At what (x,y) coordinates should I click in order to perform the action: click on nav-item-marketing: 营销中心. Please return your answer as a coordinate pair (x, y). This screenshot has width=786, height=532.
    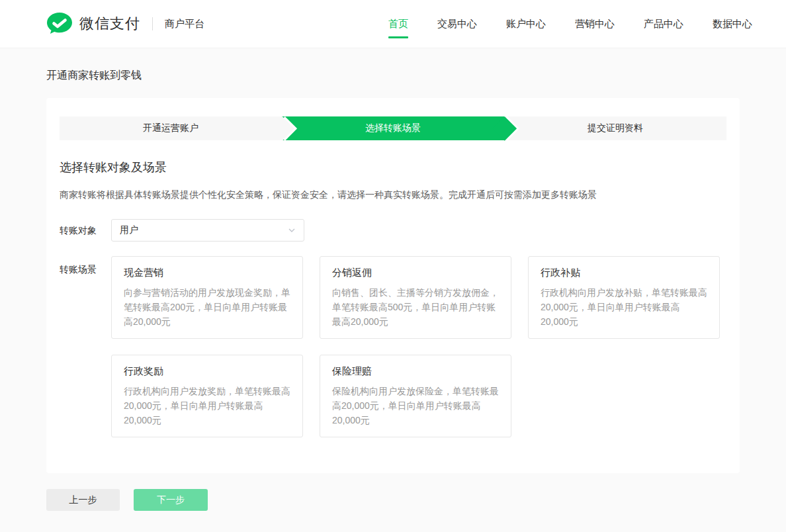
    Looking at the image, I should click on (595, 24).